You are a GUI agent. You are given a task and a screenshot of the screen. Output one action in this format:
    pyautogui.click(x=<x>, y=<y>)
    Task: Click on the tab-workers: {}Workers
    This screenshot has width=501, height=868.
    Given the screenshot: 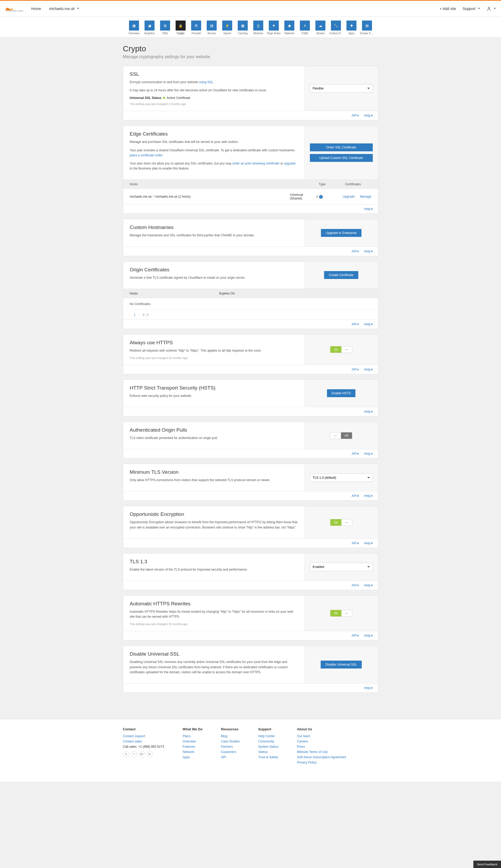 What is the action you would take?
    pyautogui.click(x=258, y=28)
    